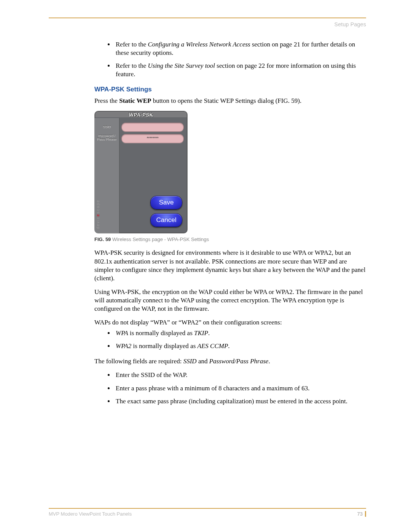  I want to click on list-item: Enter the SSID of the WAP., so click(240, 375).